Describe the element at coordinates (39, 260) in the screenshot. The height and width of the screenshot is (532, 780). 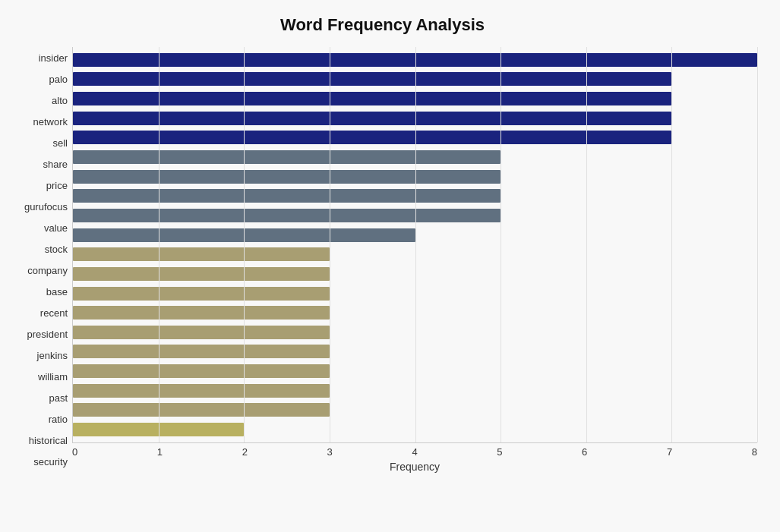
I see `y-labels: insiderpaloaltonetworksellsharepriceguru…` at that location.